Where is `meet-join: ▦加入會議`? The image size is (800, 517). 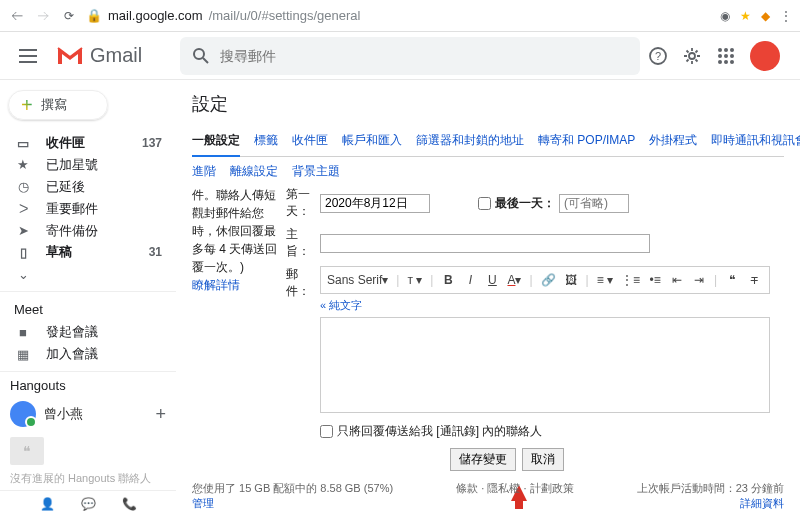 meet-join: ▦加入會議 is located at coordinates (88, 354).